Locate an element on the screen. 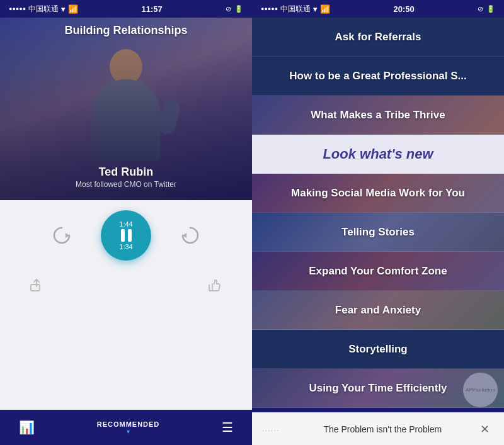 This screenshot has width=504, height=445. list-item: Fear and Anxiety is located at coordinates (378, 310).